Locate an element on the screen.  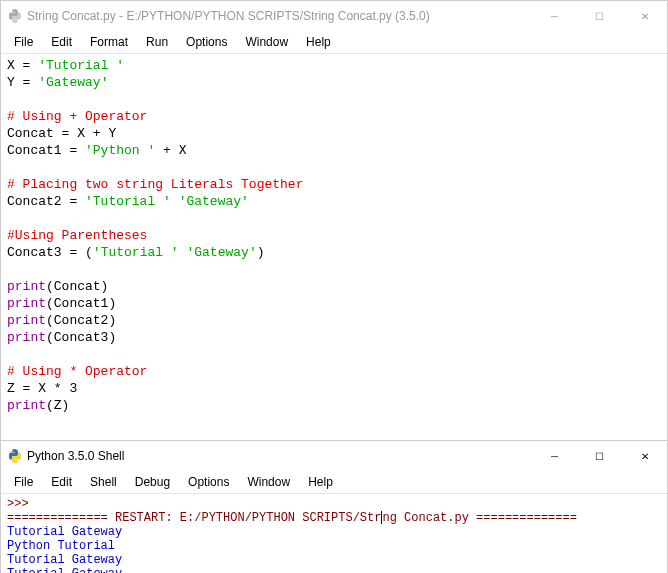
code-token: = ( is located at coordinates (78, 252).